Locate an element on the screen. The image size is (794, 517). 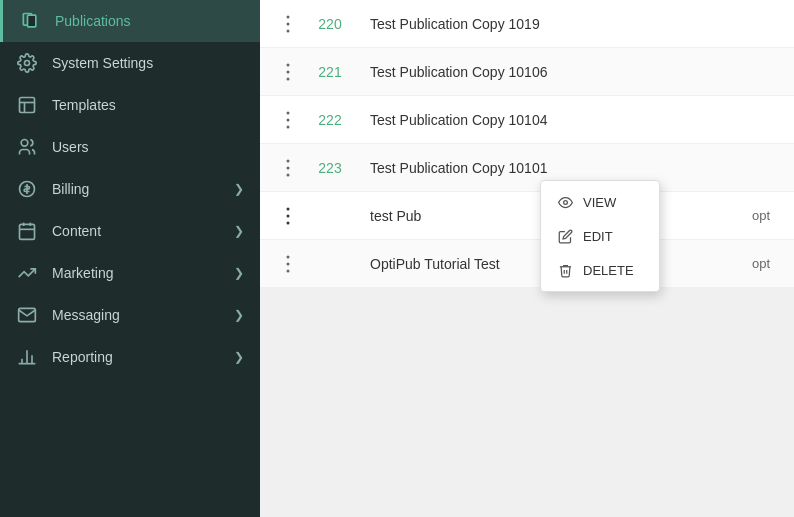
table-row: test Pub opt is located at coordinates (527, 216).